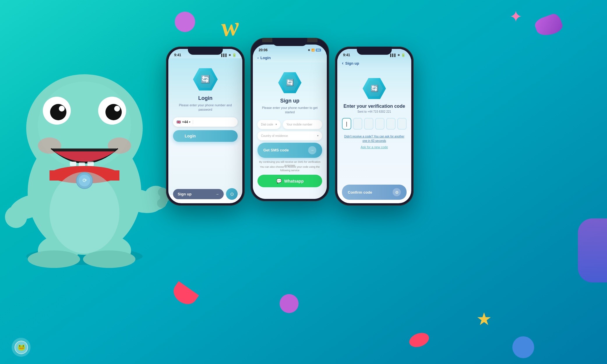 The image size is (607, 364). What do you see at coordinates (290, 119) in the screenshot?
I see `phone-signup: TestFlight 20:06 ⊛ 📶 5G ‹ Login` at bounding box center [290, 119].